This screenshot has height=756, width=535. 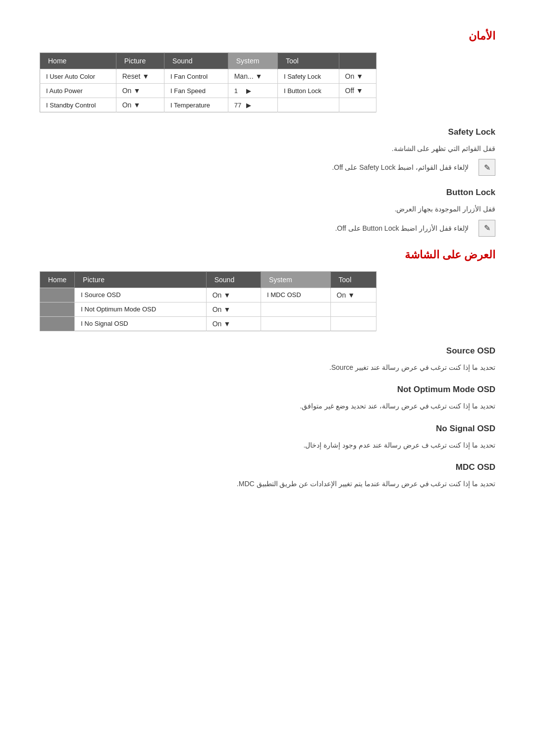 What do you see at coordinates (196, 105) in the screenshot?
I see `col2-label: I Temperature` at bounding box center [196, 105].